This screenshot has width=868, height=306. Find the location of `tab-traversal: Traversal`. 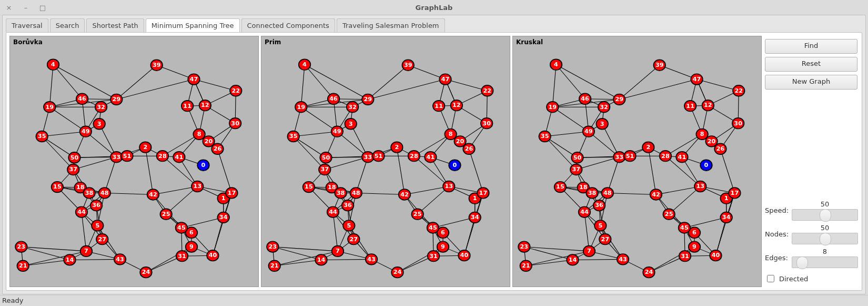

tab-traversal: Traversal is located at coordinates (27, 25).